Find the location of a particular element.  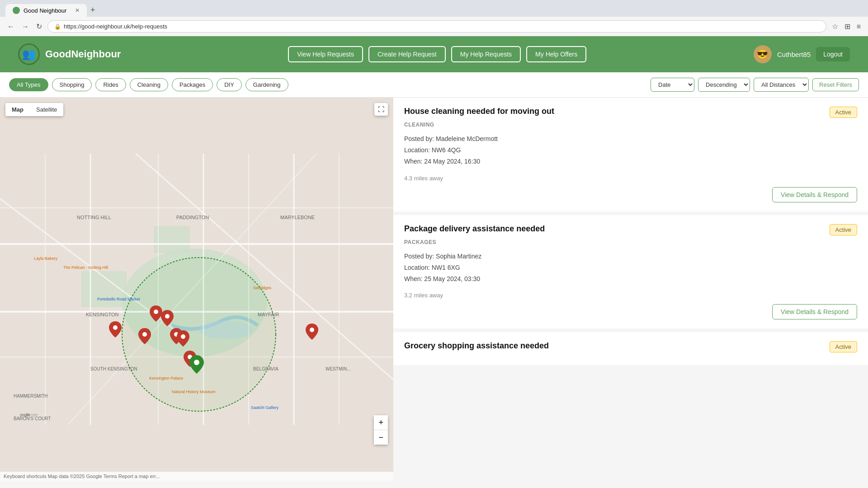

svg-text: Portobello Road Market is located at coordinates (118, 299).